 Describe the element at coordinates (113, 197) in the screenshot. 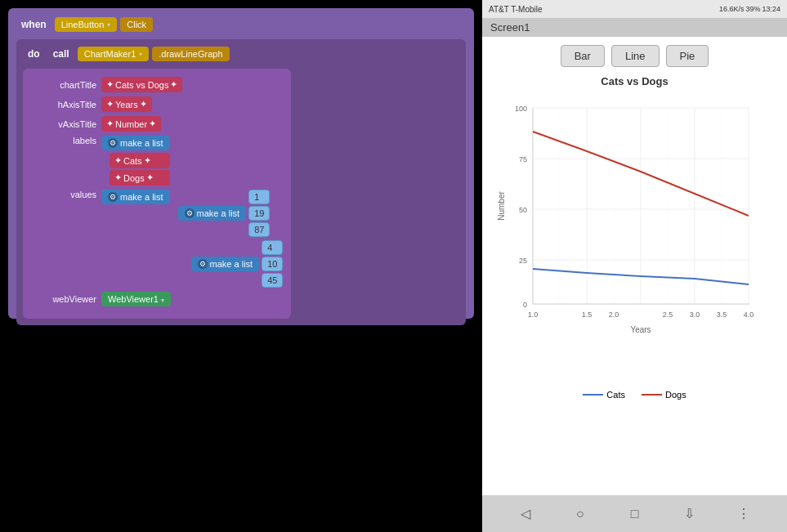

I see `gear-icon-outer: ⚙` at that location.